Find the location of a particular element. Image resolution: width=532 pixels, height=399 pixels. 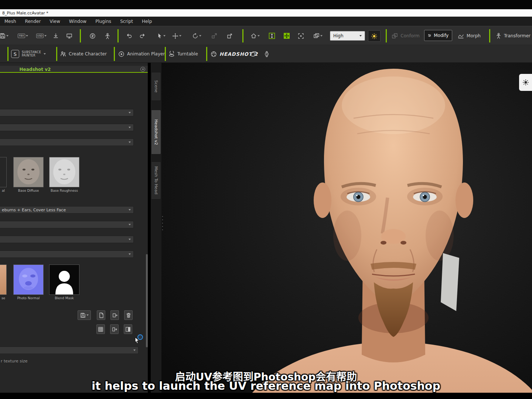

fit-all-icon is located at coordinates (287, 36).